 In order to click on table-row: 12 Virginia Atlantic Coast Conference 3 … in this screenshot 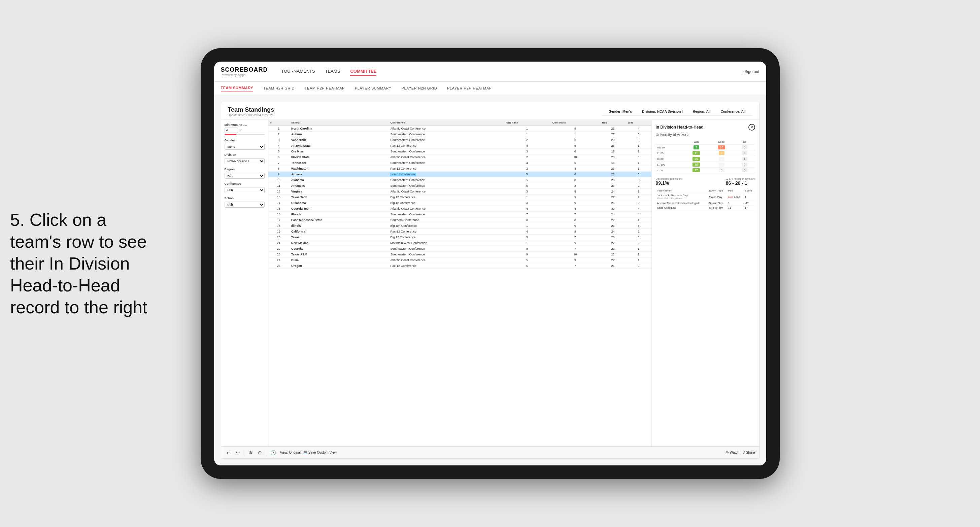, I will do `click(460, 192)`.